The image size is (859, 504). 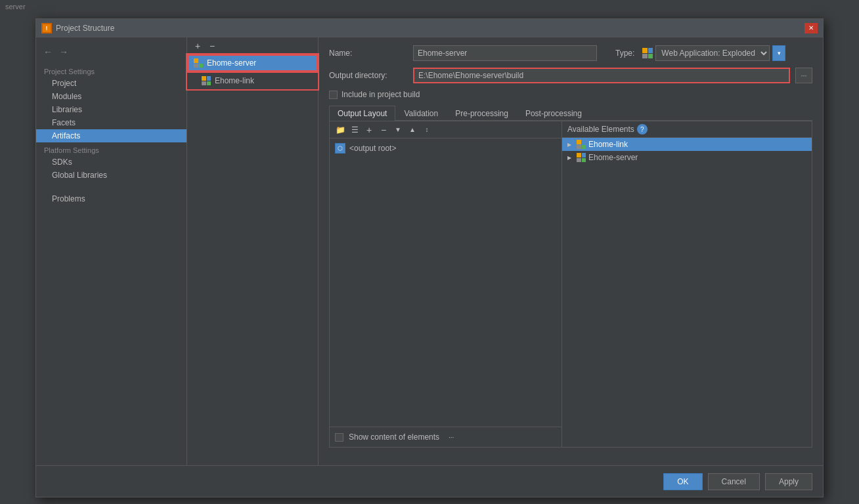 What do you see at coordinates (608, 144) in the screenshot?
I see `avail-ehome-link-label: Ehome-link` at bounding box center [608, 144].